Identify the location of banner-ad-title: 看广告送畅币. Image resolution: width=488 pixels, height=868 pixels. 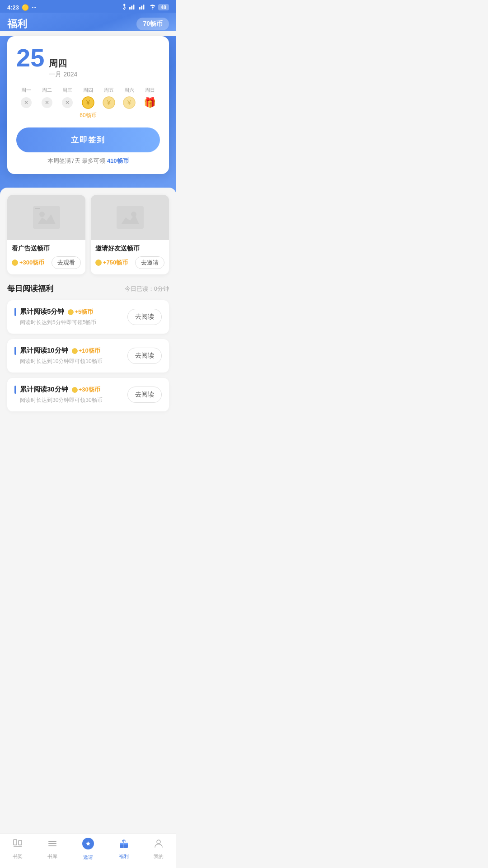
(46, 249).